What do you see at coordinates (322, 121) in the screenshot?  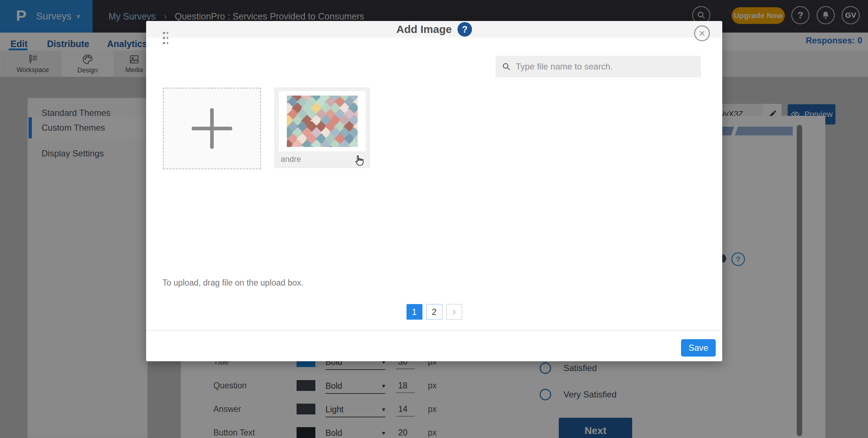 I see `mosaic-image` at bounding box center [322, 121].